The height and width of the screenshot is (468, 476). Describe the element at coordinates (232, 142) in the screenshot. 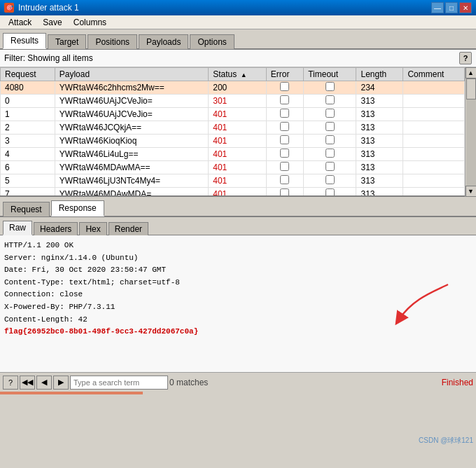

I see `table-row: 3 YWRtaW46KioqKioq 401 313` at that location.